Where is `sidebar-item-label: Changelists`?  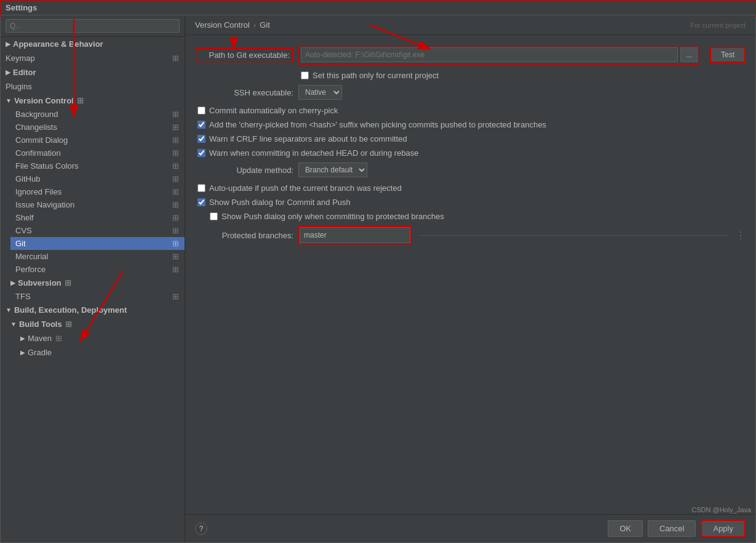
sidebar-item-label: Changelists is located at coordinates (92, 127).